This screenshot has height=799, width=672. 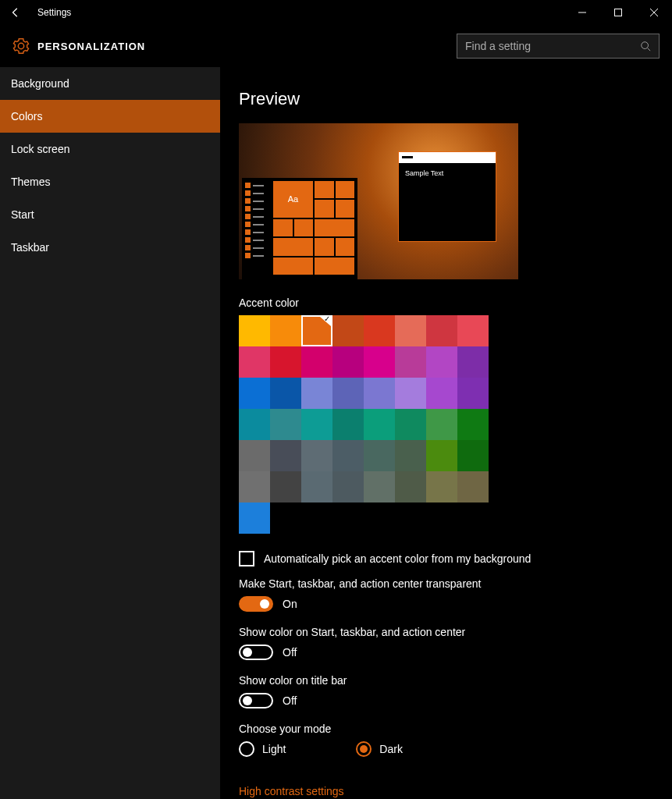 What do you see at coordinates (110, 182) in the screenshot?
I see `sidebar-item-themes: Themes` at bounding box center [110, 182].